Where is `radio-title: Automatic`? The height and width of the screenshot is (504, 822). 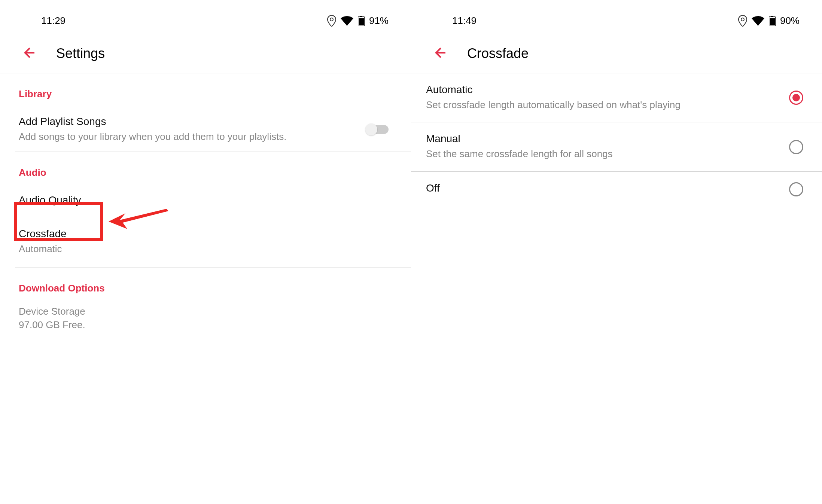
radio-title: Automatic is located at coordinates (602, 90).